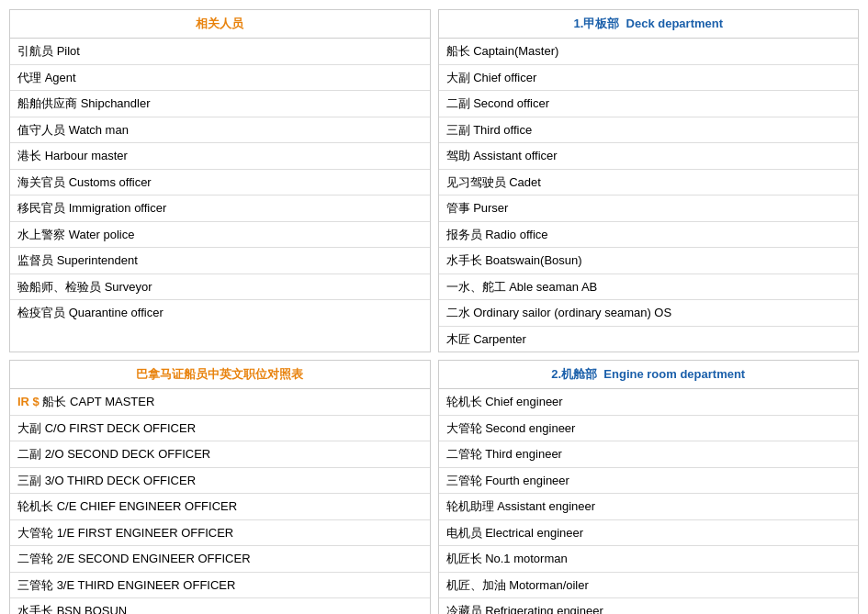  I want to click on row-zh: 管事, so click(460, 207).